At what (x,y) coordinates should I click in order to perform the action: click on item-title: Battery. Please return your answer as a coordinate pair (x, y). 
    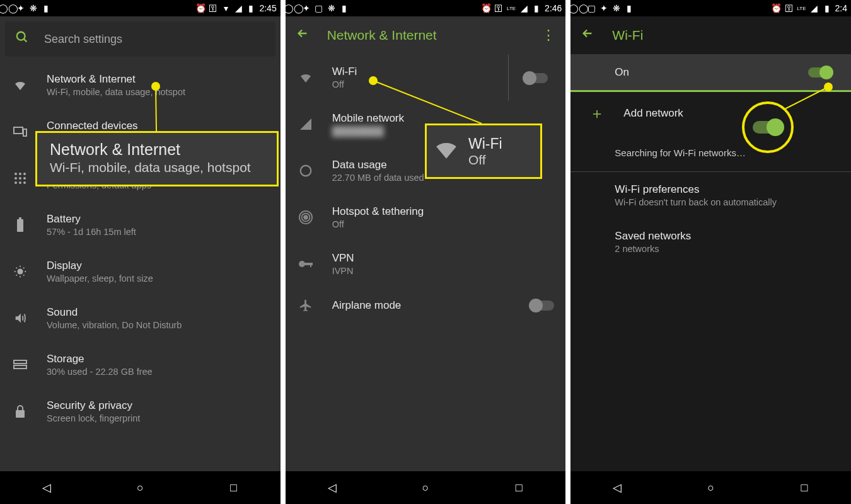
    Looking at the image, I should click on (158, 219).